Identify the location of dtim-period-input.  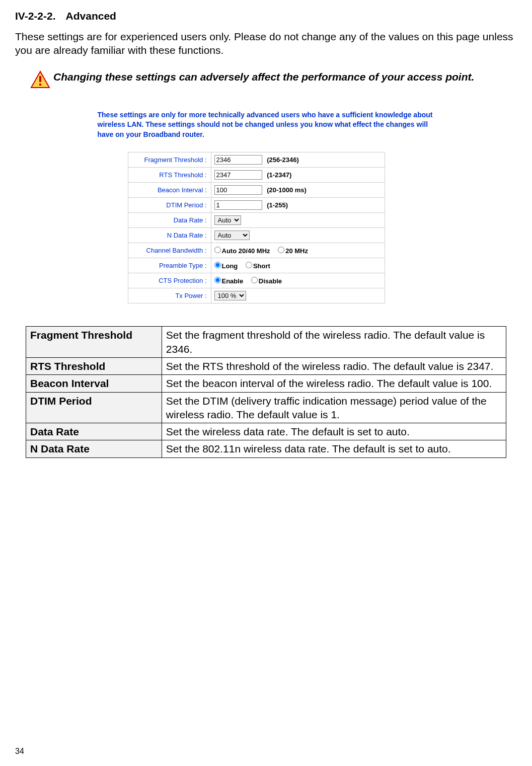
(239, 205).